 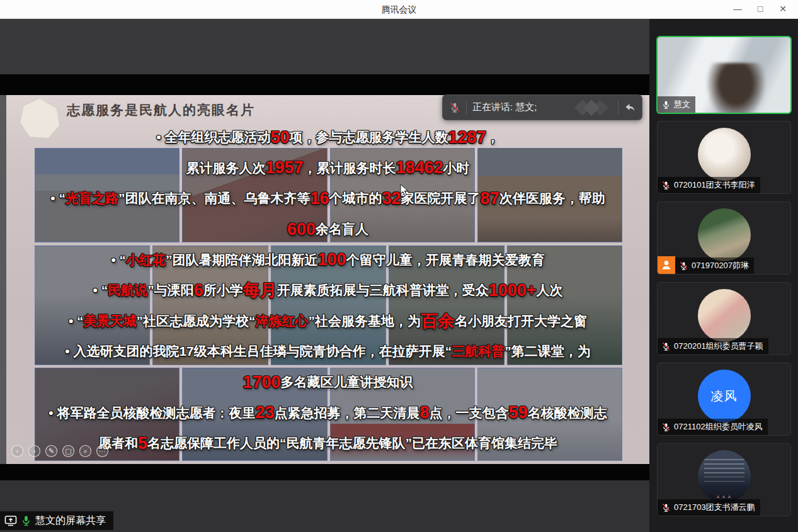 I want to click on participant-name: 071970207茆琳, so click(x=721, y=266).